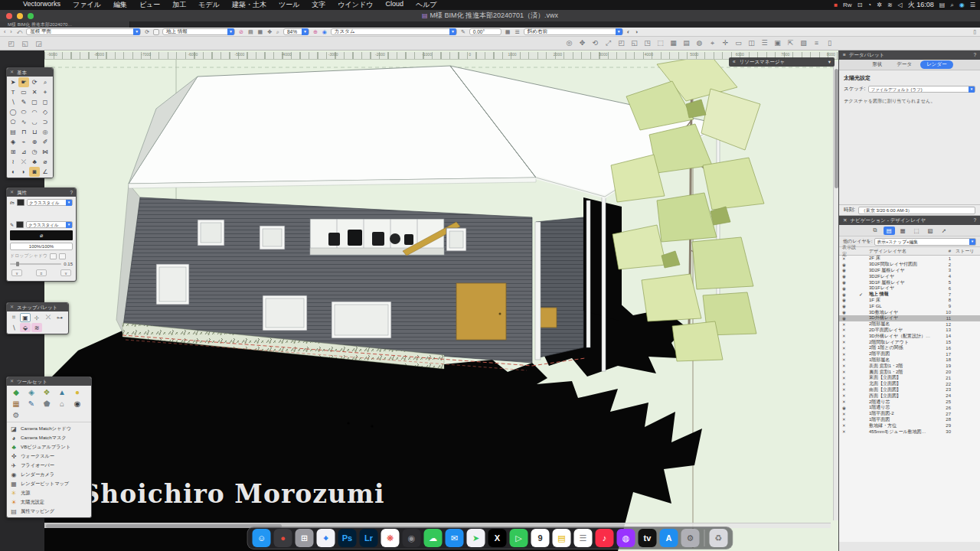  What do you see at coordinates (38, 44) in the screenshot?
I see `mode-icon: ◲` at bounding box center [38, 44].